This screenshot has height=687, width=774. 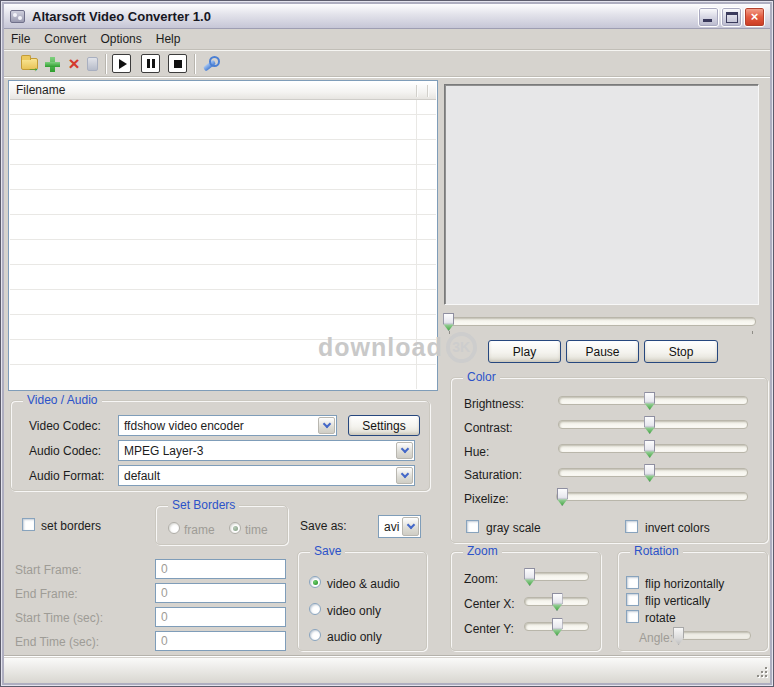 I want to click on pause-button: Pause, so click(x=602, y=352).